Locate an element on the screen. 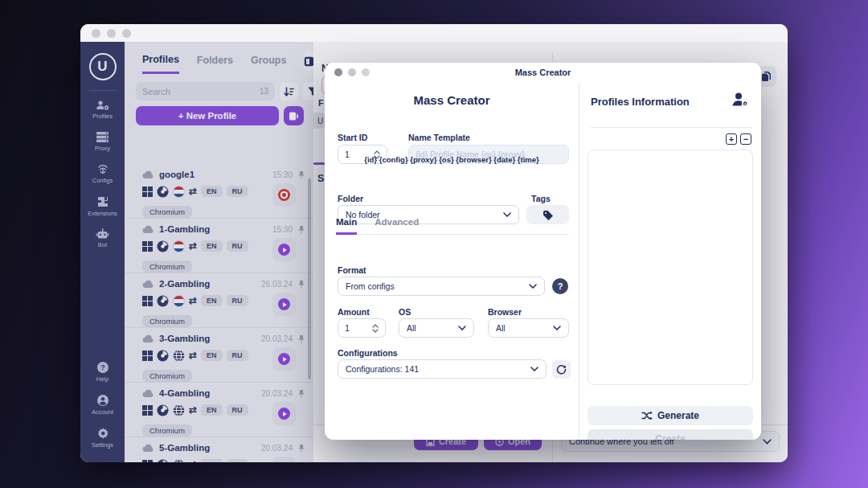 This screenshot has height=488, width=868. profile-list-item: 1-Gambling 15:30 ⇄ EN RU Chromium is located at coordinates (219, 246).